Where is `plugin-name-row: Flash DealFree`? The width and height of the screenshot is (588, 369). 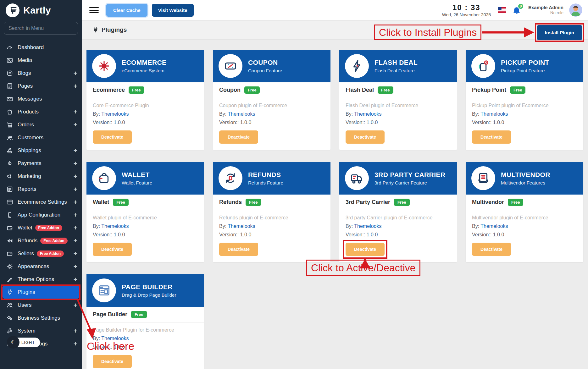
plugin-name-row: Flash DealFree is located at coordinates (398, 90).